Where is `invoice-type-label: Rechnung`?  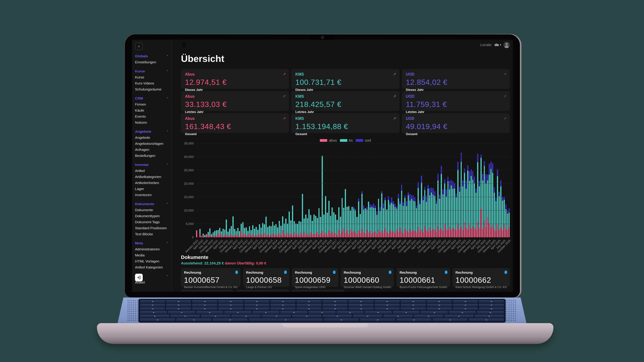
invoice-type-label: Rechnung is located at coordinates (481, 273).